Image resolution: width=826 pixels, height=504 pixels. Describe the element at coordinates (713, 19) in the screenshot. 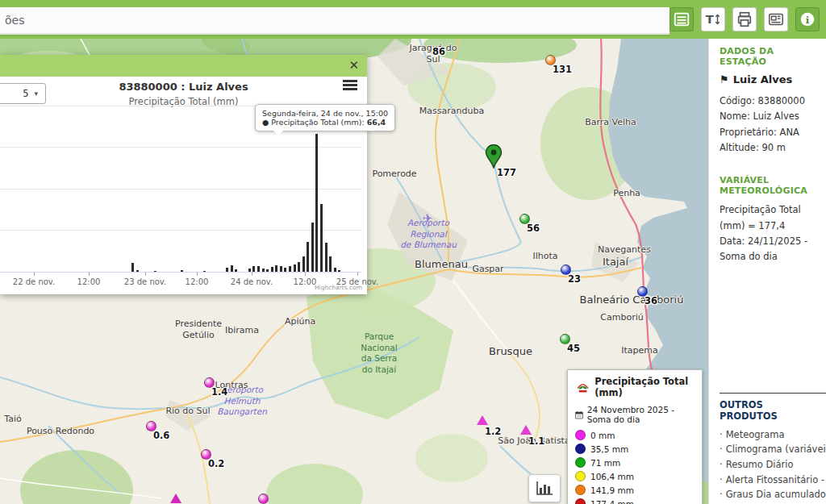

I see `text-size-button: T` at that location.